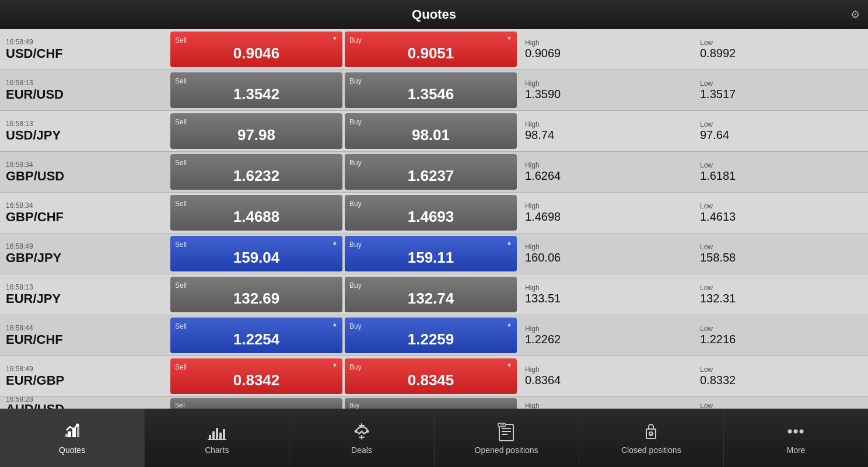 This screenshot has width=868, height=467. Describe the element at coordinates (217, 438) in the screenshot. I see `nav-item-charts: Charts` at that location.